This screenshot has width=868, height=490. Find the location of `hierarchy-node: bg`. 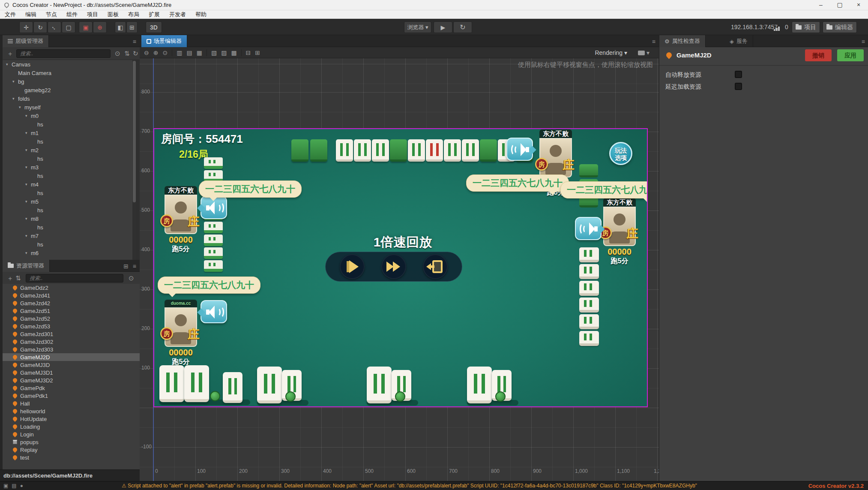

hierarchy-node: bg is located at coordinates (69, 81).